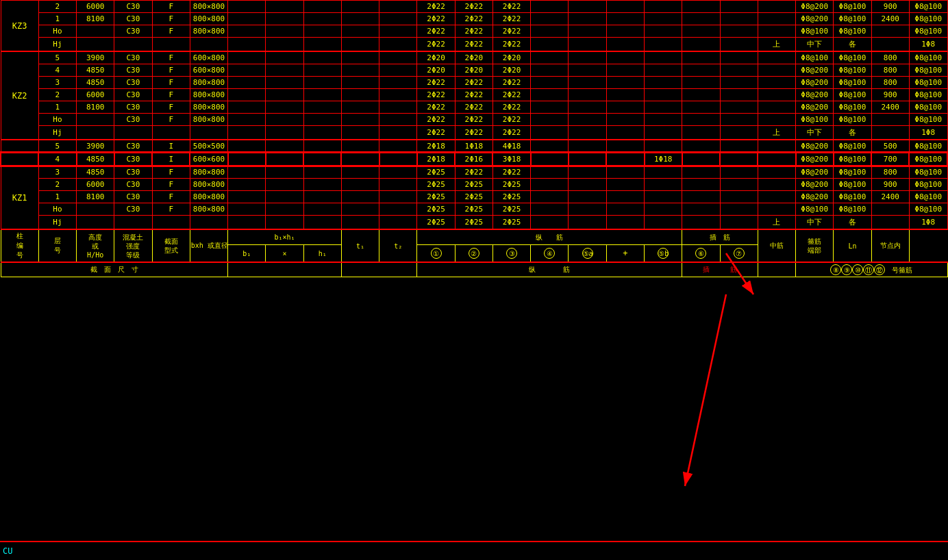  I want to click on table-row: KZ2 5 3900 C30 F 600×800 2Φ202Φ202Φ20 Φ8…, so click(474, 58).